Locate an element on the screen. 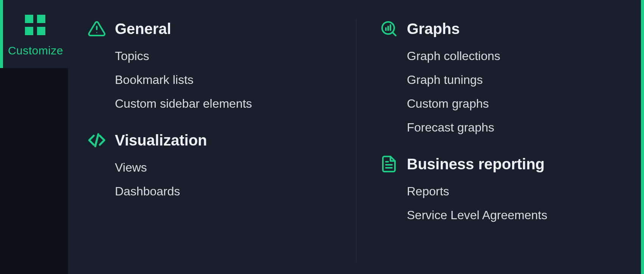  report-document-icon is located at coordinates (389, 164).